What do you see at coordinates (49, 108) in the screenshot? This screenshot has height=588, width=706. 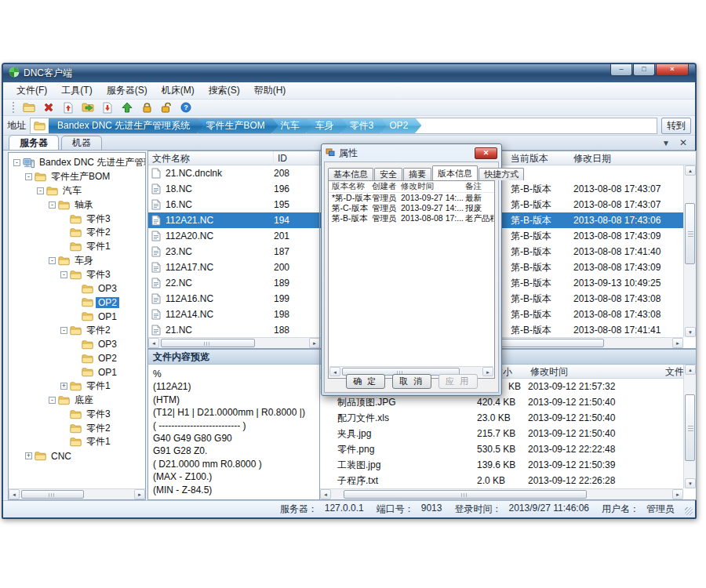 I see `delete-icon` at bounding box center [49, 108].